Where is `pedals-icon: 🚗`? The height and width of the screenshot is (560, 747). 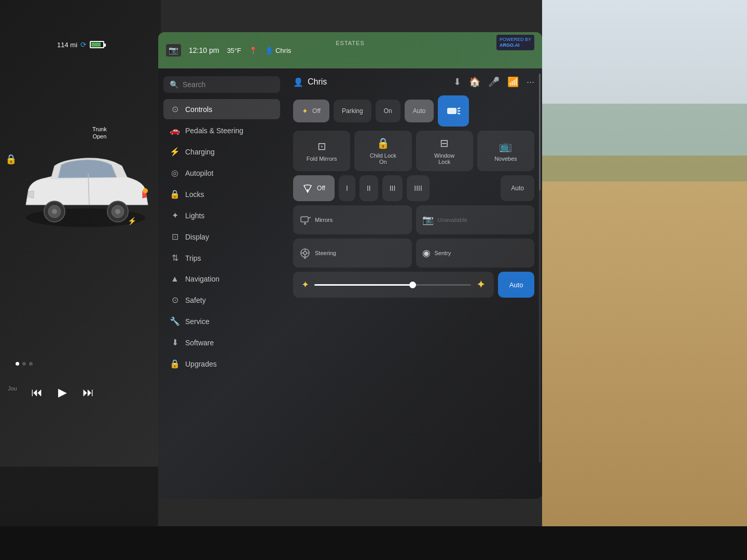 pedals-icon: 🚗 is located at coordinates (175, 131).